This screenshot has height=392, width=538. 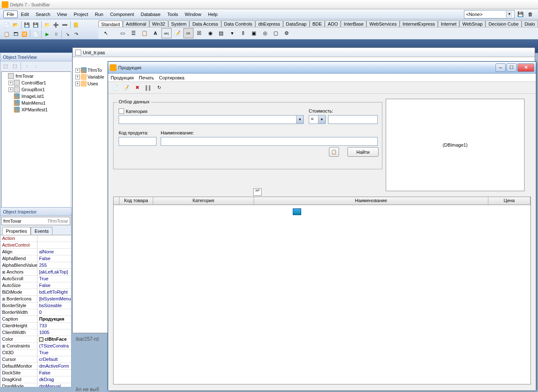 What do you see at coordinates (24, 34) in the screenshot?
I see `toggle-icon: 🔀` at bounding box center [24, 34].